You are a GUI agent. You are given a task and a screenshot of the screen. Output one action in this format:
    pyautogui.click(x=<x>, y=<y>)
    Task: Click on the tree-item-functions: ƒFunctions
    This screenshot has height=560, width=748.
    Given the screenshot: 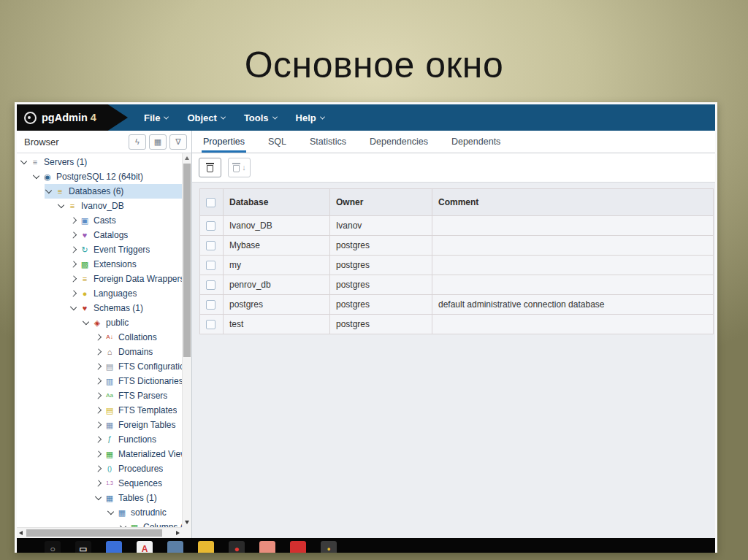 What is the action you would take?
    pyautogui.click(x=99, y=440)
    